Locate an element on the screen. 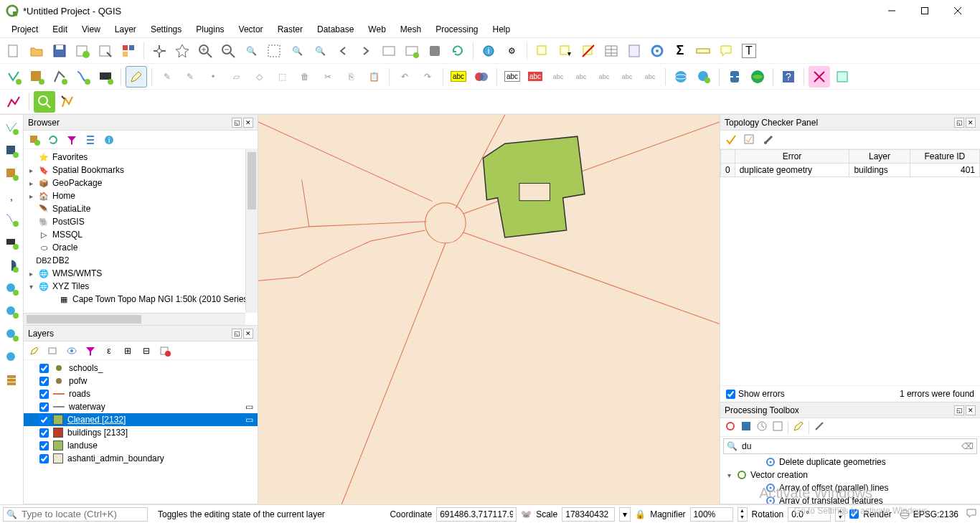 Image resolution: width=980 pixels, height=523 pixels. locator-input is located at coordinates (82, 514).